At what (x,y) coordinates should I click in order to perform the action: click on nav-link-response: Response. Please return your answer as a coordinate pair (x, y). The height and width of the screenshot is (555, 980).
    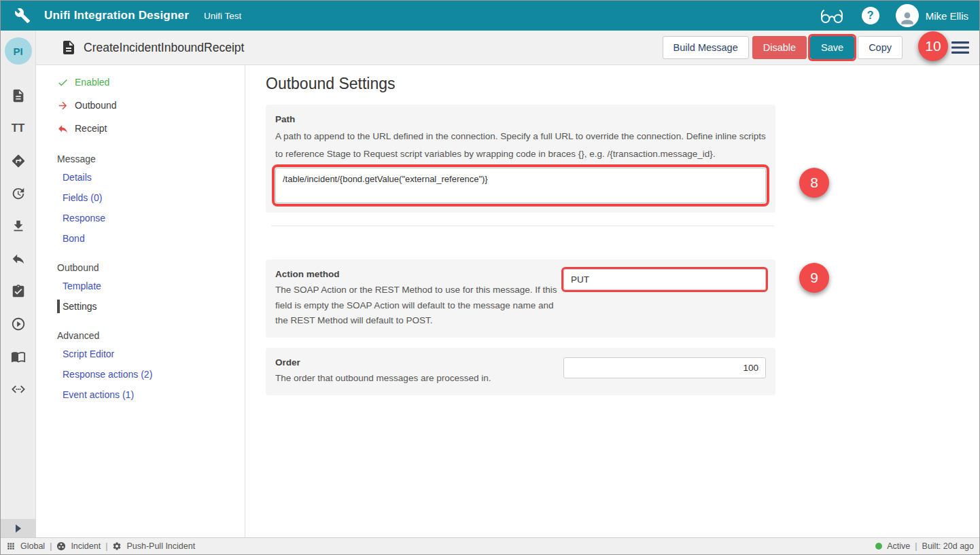
    Looking at the image, I should click on (140, 218).